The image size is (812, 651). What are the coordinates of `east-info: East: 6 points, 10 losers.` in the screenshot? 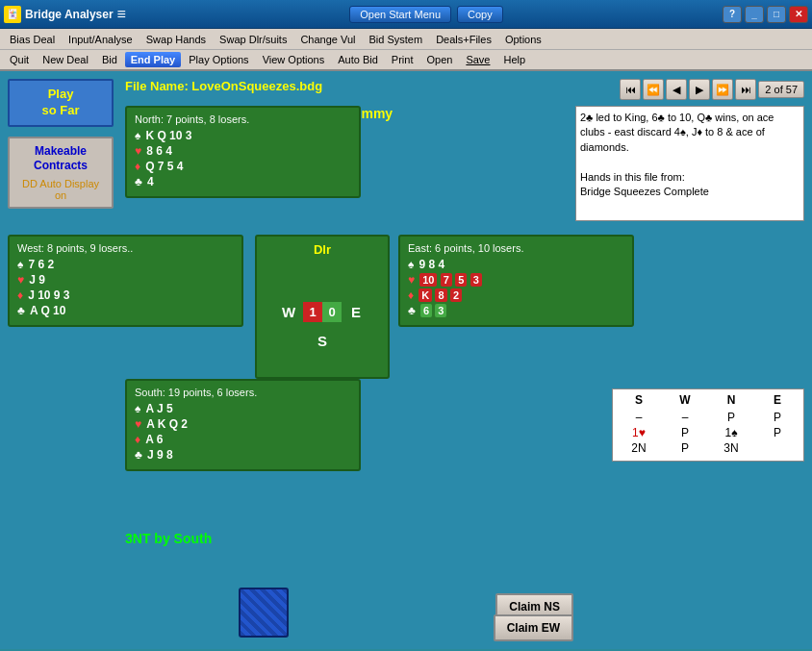 It's located at (516, 248).